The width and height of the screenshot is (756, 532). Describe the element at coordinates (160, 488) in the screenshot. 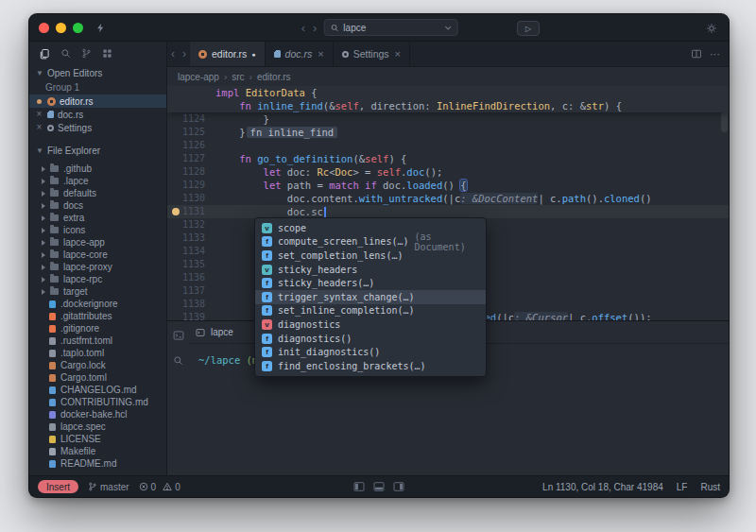

I see `problems-indicator: 0 0` at that location.